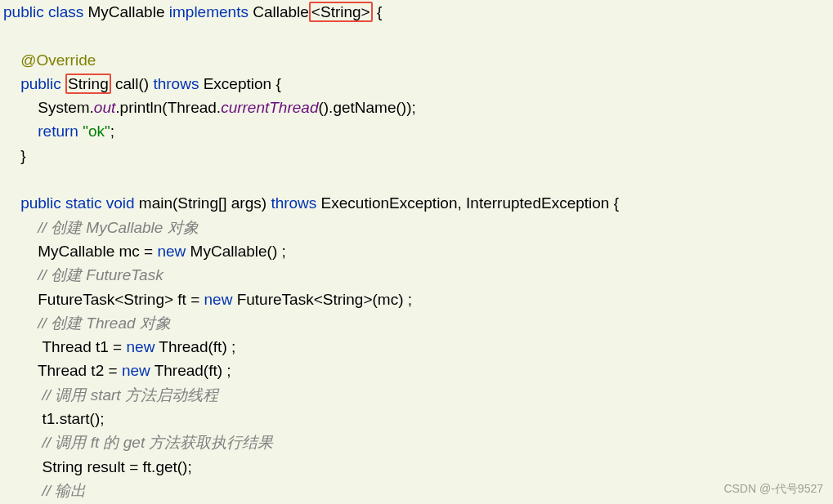 This screenshot has width=833, height=504. What do you see at coordinates (82, 346) in the screenshot?
I see `code-text: Thread t1 =` at bounding box center [82, 346].